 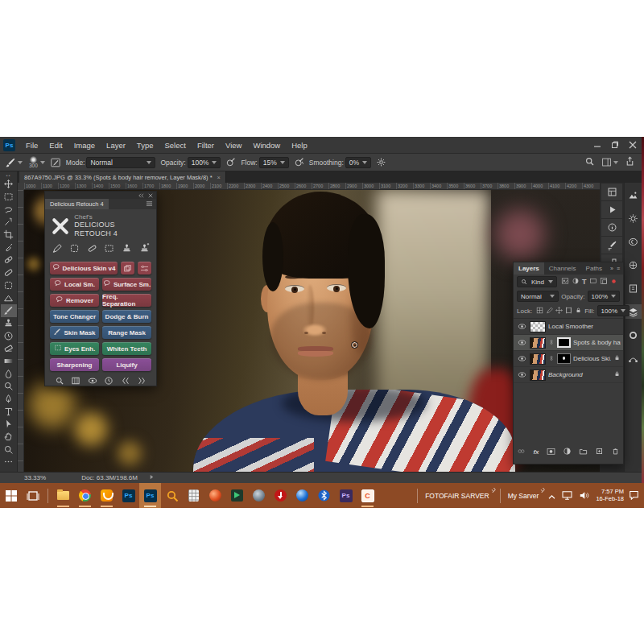 I want to click on smoothing-options-gear, so click(x=382, y=163).